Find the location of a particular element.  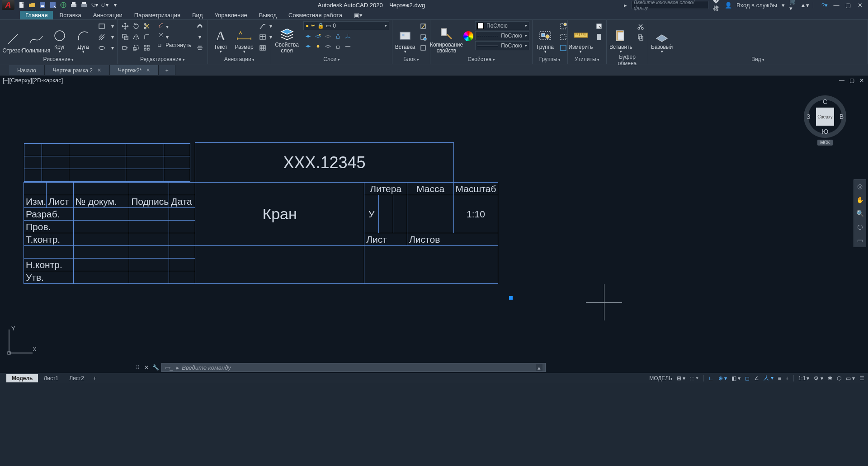

layer-props-button: Свойства слоя is located at coordinates (287, 38).